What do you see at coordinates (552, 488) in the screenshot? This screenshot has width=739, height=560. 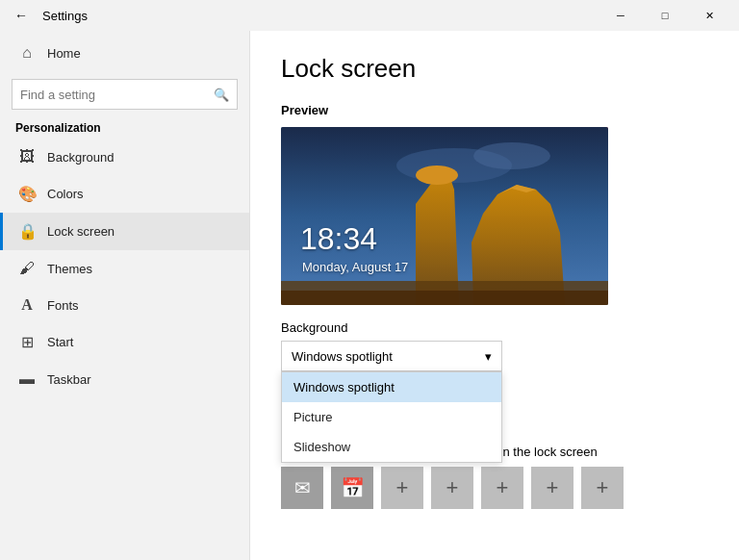 I see `plus-icon-4: +` at bounding box center [552, 488].